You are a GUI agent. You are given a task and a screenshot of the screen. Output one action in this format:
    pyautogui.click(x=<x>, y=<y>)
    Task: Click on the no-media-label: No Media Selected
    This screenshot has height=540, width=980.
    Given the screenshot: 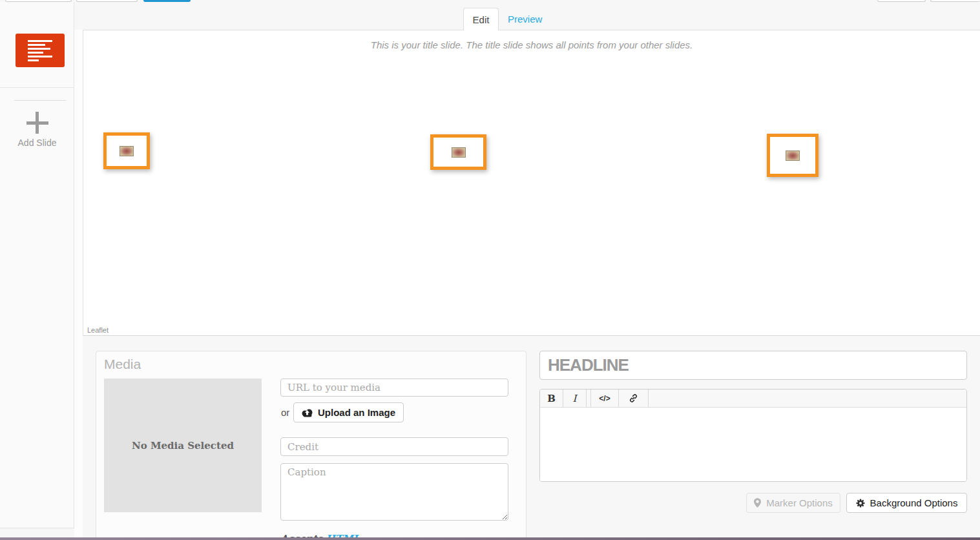 What is the action you would take?
    pyautogui.click(x=183, y=446)
    